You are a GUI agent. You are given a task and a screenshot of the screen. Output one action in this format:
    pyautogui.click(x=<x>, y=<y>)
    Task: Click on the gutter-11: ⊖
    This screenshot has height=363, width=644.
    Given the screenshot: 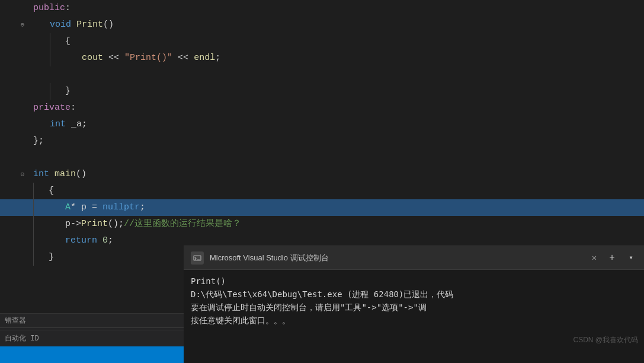 What is the action you would take?
    pyautogui.click(x=19, y=174)
    